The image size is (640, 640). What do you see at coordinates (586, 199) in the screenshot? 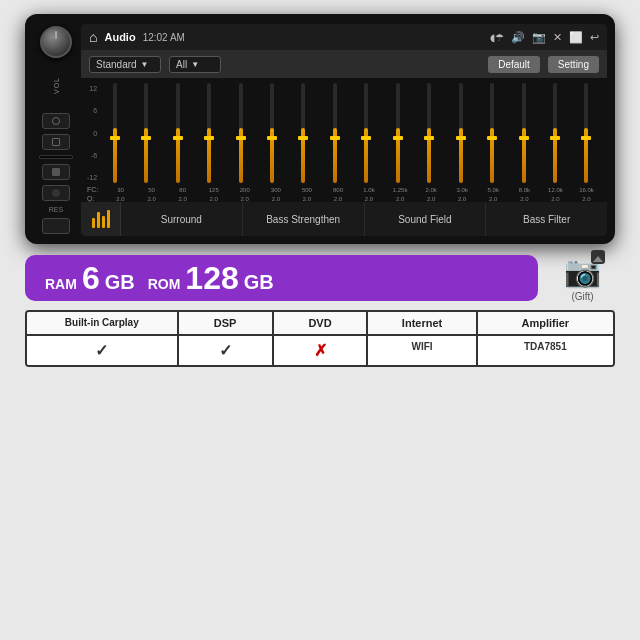
I see `q-val-15: 2.0` at bounding box center [586, 199].